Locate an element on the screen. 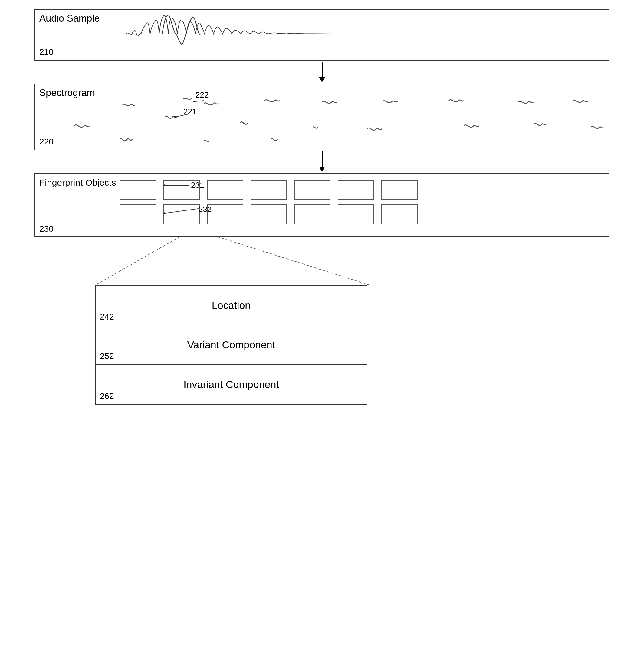 This screenshot has height=646, width=644. invariant-number: 262 is located at coordinates (107, 396).